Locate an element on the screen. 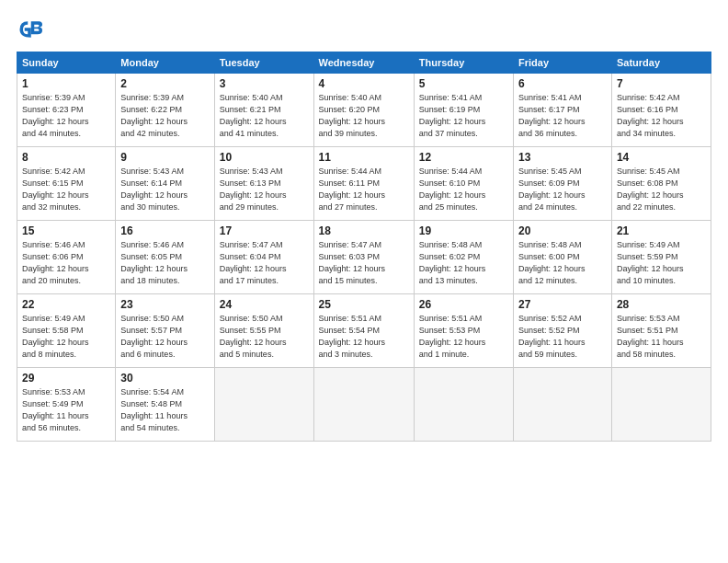 This screenshot has height=563, width=728. day-number: 14 is located at coordinates (662, 157).